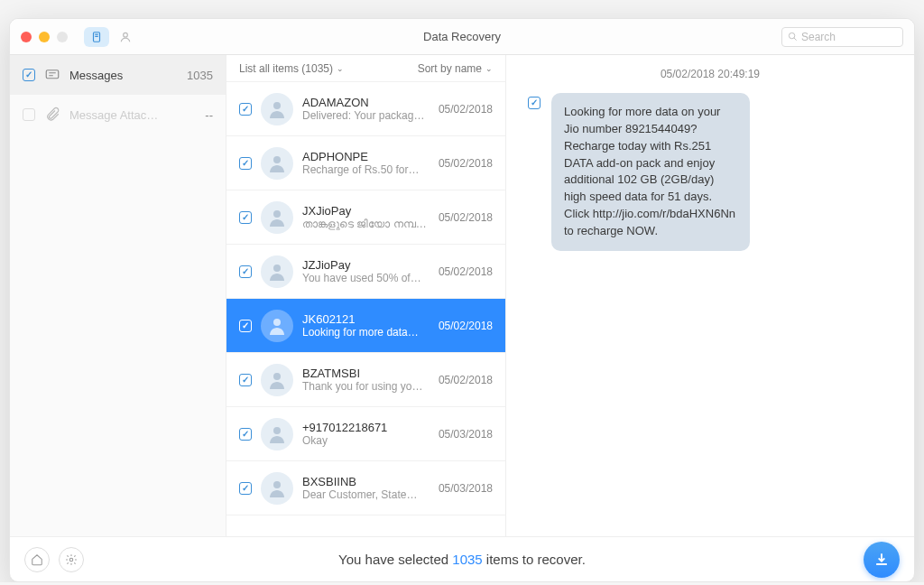  I want to click on search-icon, so click(792, 36).